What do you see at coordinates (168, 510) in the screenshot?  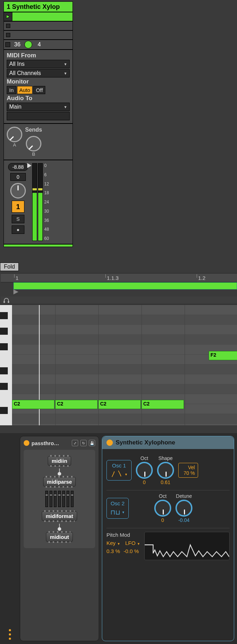 I see `osc2-row: Osc 2 ⊓⊔▼ Oct0 Detune-0.04` at bounding box center [168, 510].